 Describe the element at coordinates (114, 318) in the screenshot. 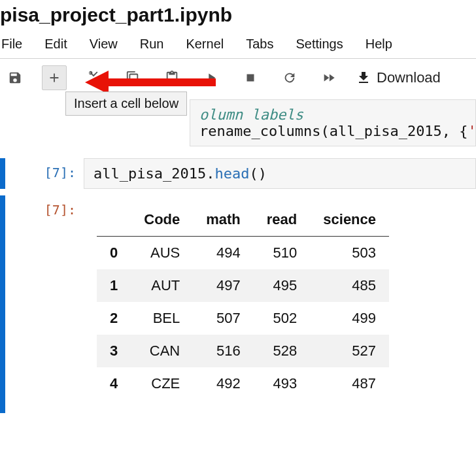

I see `row-index: 2` at that location.